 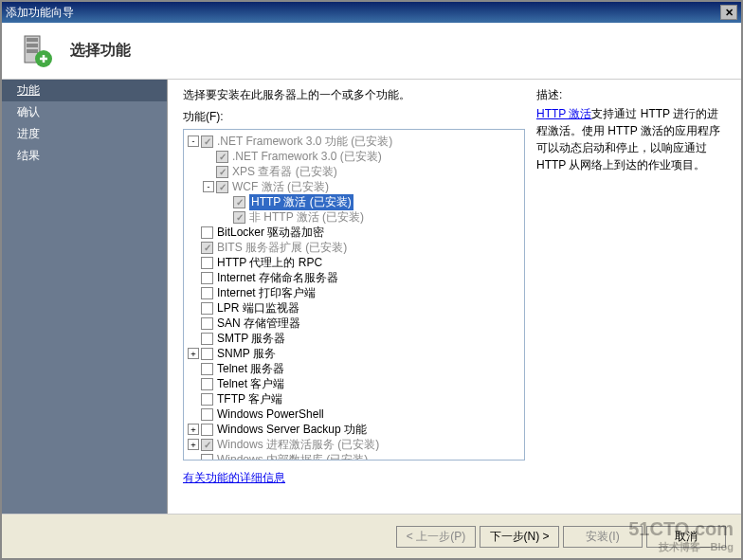 I want to click on feature-label: SMTP 服务器, so click(x=251, y=339).